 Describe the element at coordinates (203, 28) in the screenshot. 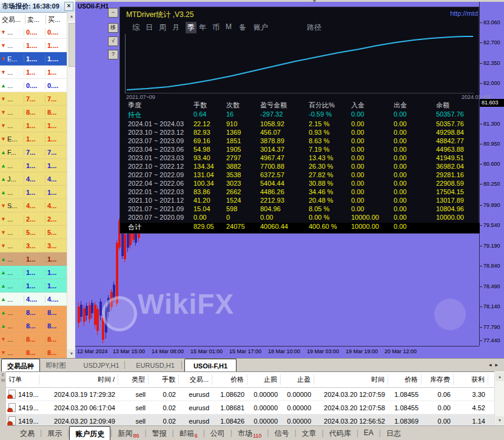

I see `panel-tab-年: 年` at that location.